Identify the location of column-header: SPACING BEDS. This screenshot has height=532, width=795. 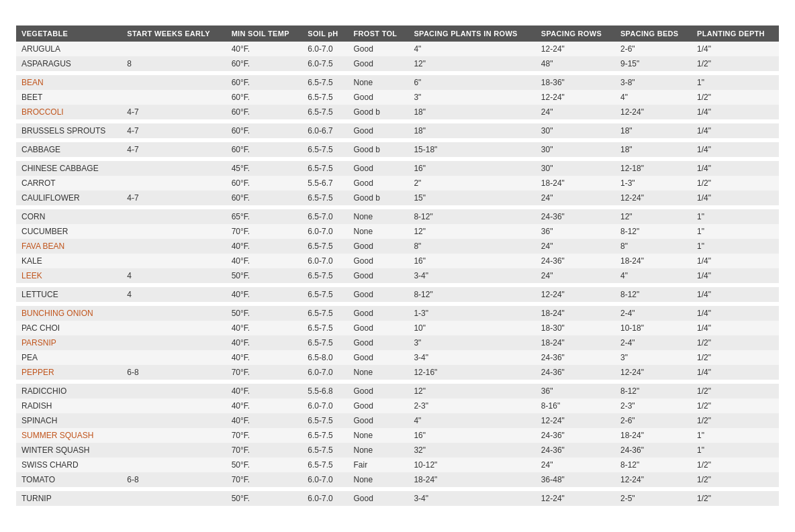
(653, 34).